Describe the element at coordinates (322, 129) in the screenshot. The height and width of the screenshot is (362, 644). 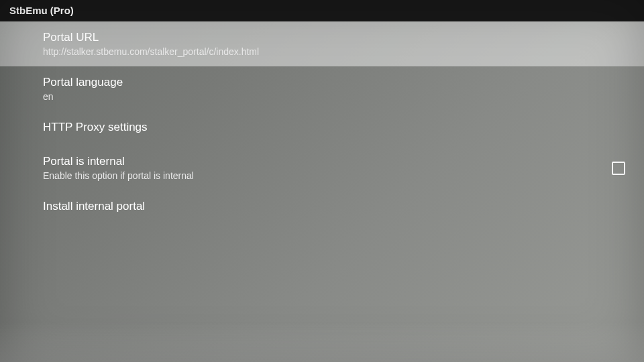
I see `setting-http-proxy: HTTP Proxy settings` at that location.